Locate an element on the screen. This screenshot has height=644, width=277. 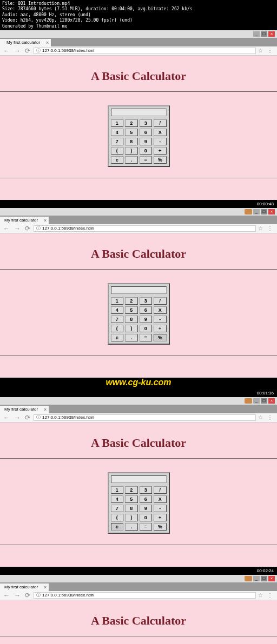
calc-button-(: ( is located at coordinates (117, 151).